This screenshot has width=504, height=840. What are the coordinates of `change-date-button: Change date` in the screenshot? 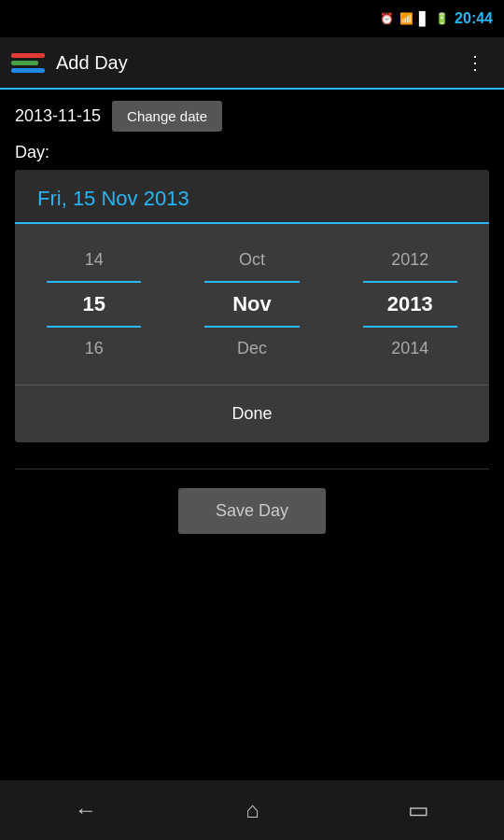 It's located at (167, 116).